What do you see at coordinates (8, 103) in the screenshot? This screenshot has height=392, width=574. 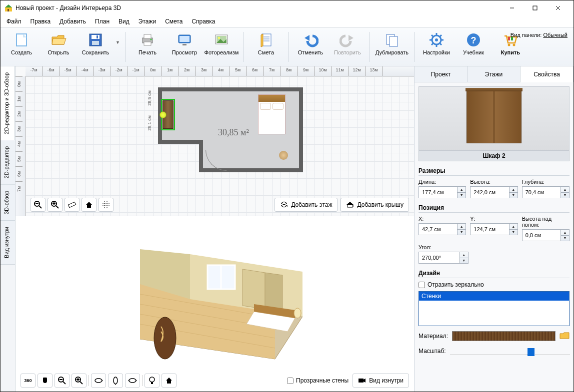 I see `tab-2d-and-3d: 2D-редактор и 3D-обзор` at bounding box center [8, 103].